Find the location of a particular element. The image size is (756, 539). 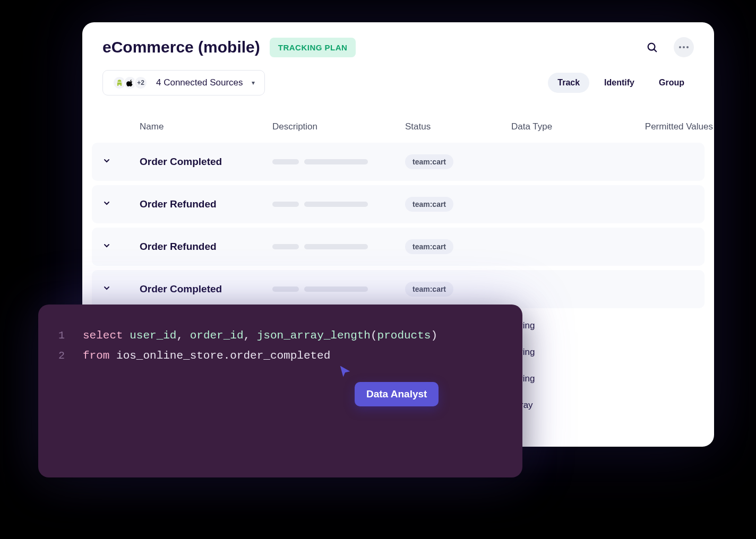

cursor-icon is located at coordinates (345, 371).